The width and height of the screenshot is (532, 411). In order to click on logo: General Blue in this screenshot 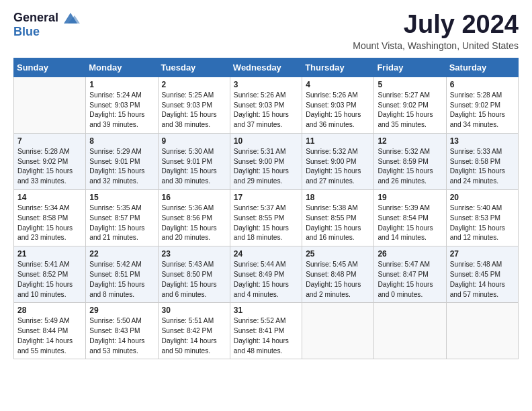, I will do `click(47, 25)`.